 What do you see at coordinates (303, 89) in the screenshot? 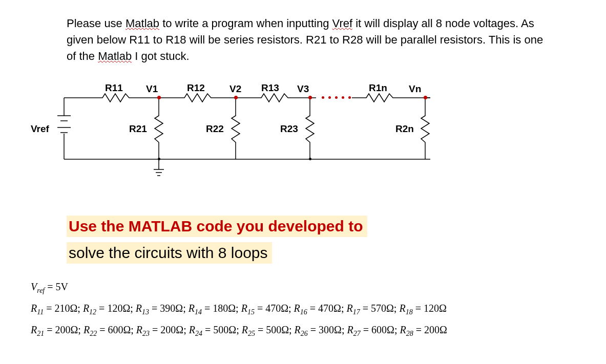
I see `label-v3: V3` at bounding box center [303, 89].